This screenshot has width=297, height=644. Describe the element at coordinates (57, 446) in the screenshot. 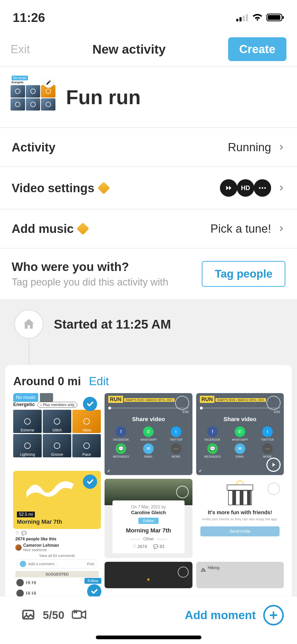

I see `music-cell: Groove` at that location.